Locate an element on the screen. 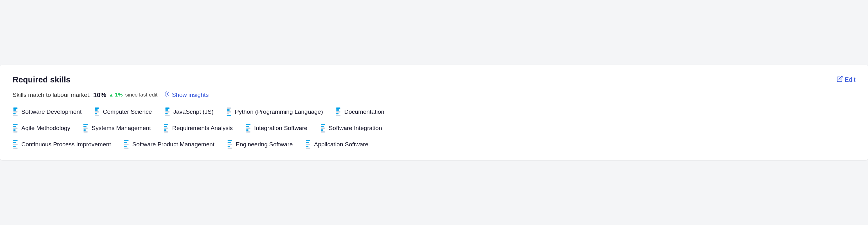 The height and width of the screenshot is (225, 868). skill-label: Computer Science is located at coordinates (127, 112).